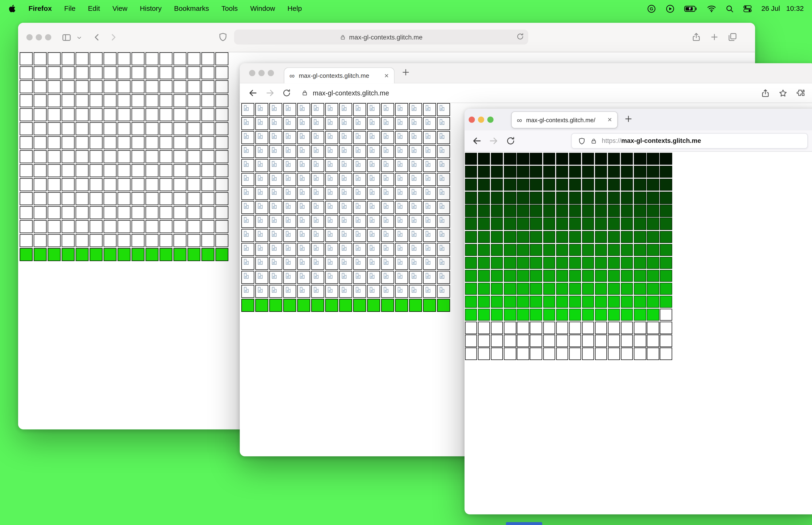 This screenshot has height=525, width=812. I want to click on play-status-icon, so click(670, 9).